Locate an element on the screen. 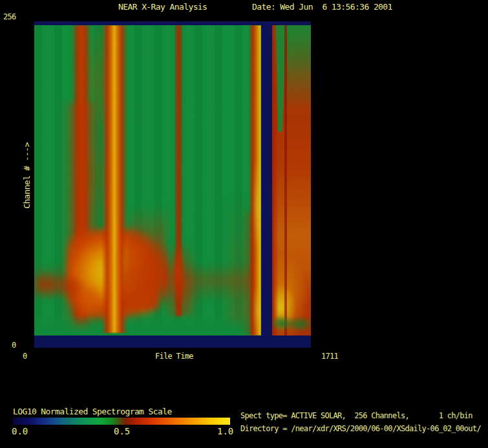 The width and height of the screenshot is (488, 448). spectrogram-right-segment is located at coordinates (292, 180).